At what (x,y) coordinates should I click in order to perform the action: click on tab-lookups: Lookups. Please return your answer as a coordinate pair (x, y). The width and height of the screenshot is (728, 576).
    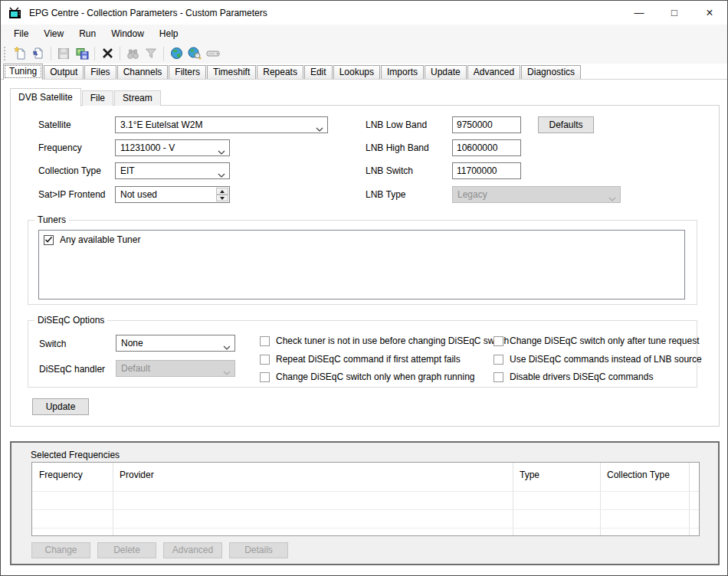
    Looking at the image, I should click on (357, 72).